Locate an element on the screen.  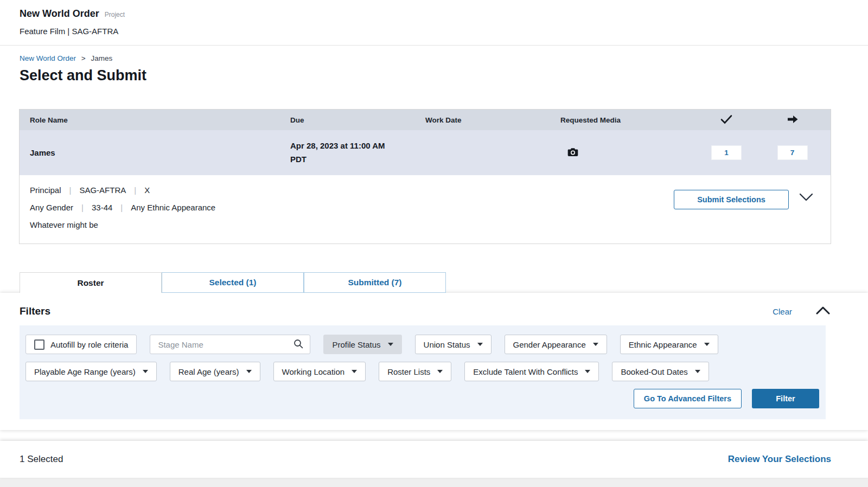
camera-icon is located at coordinates (573, 154).